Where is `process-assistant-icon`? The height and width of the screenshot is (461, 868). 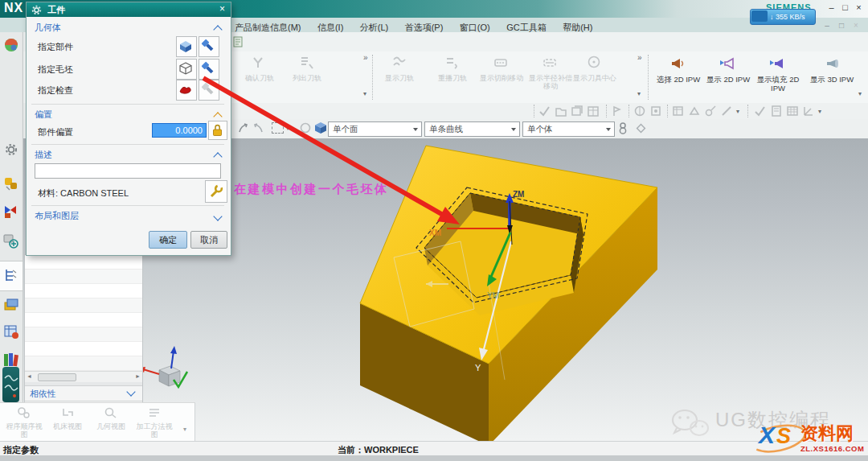 process-assistant-icon is located at coordinates (11, 241).